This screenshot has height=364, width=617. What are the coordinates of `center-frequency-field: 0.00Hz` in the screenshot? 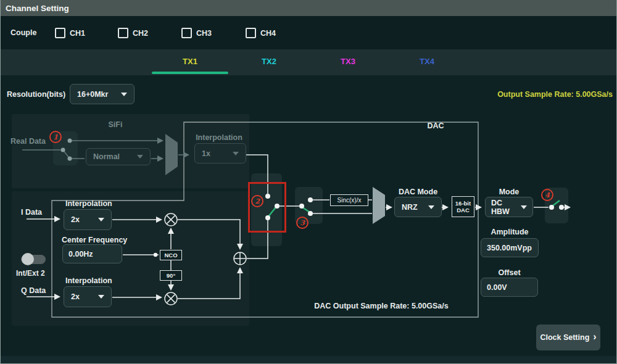 It's located at (93, 254).